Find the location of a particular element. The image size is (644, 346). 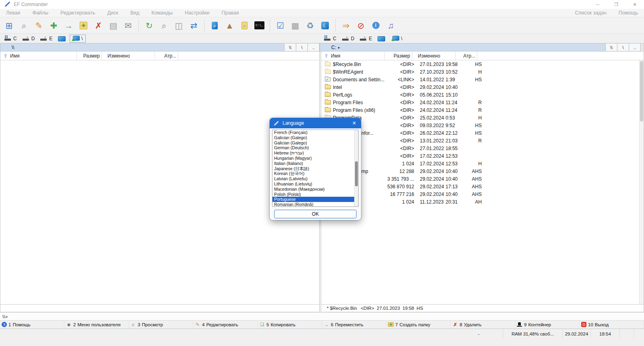

language-list-item: Romanian (Română) is located at coordinates (316, 204).